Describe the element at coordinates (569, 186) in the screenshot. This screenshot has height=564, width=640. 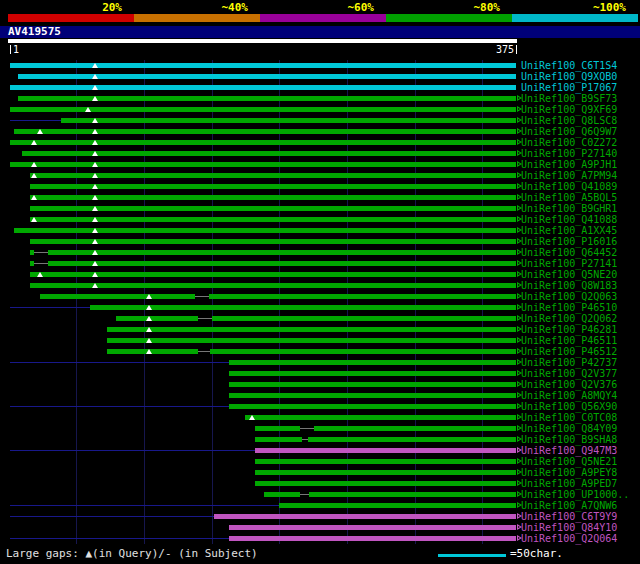
I see `hit-label: UniRef100_Q41089` at that location.